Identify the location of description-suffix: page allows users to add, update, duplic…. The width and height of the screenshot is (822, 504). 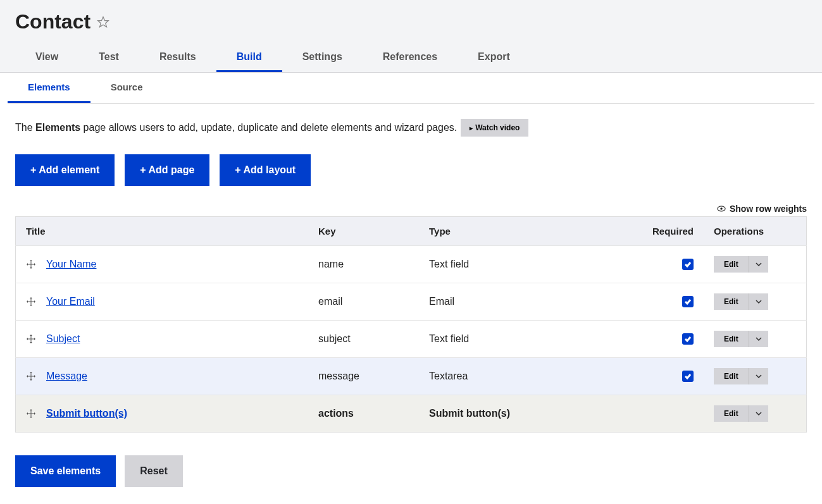
(268, 128).